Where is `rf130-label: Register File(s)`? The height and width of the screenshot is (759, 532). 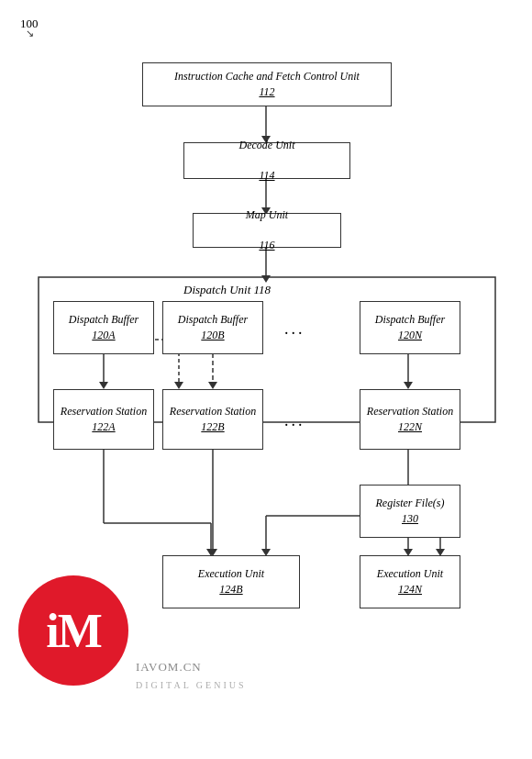 rf130-label: Register File(s) is located at coordinates (411, 503).